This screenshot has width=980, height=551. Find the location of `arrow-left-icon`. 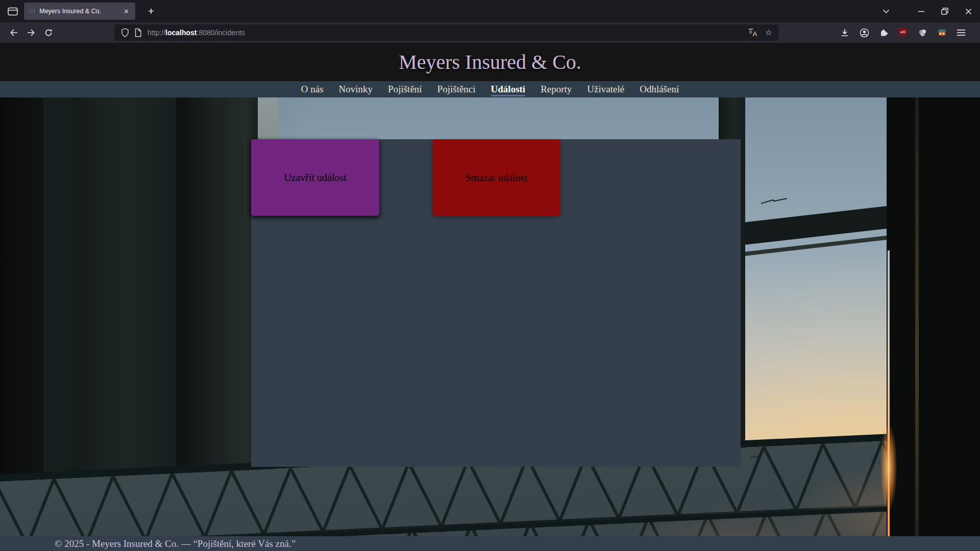

arrow-left-icon is located at coordinates (14, 33).